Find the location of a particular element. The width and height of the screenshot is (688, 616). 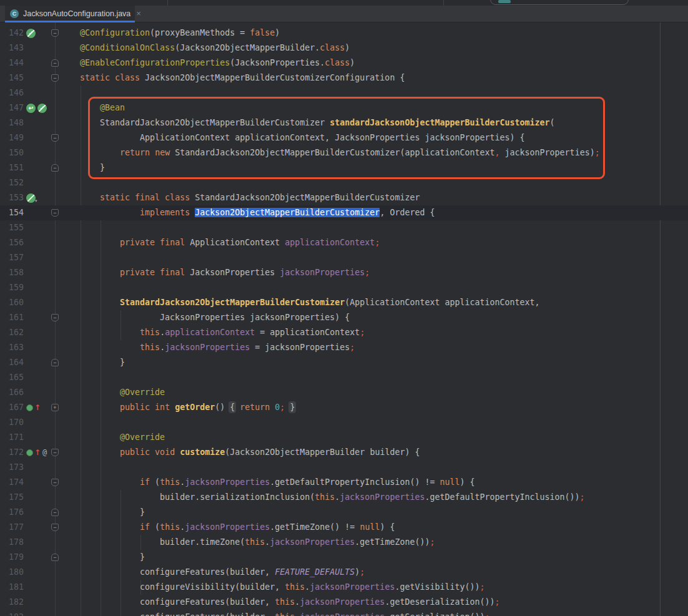

code-line-text: private final ApplicationContext applica… is located at coordinates (374, 243).